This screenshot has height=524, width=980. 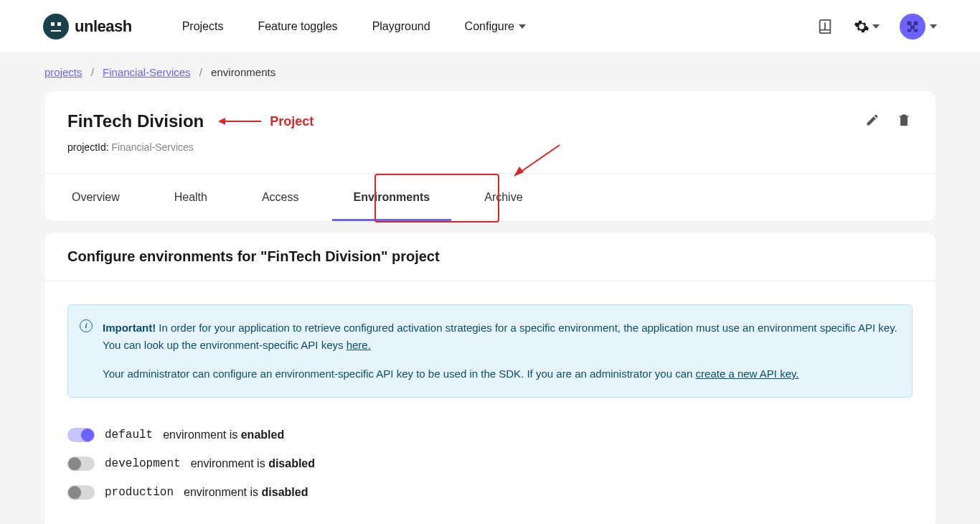 What do you see at coordinates (281, 197) in the screenshot?
I see `tab-access: Access` at bounding box center [281, 197].